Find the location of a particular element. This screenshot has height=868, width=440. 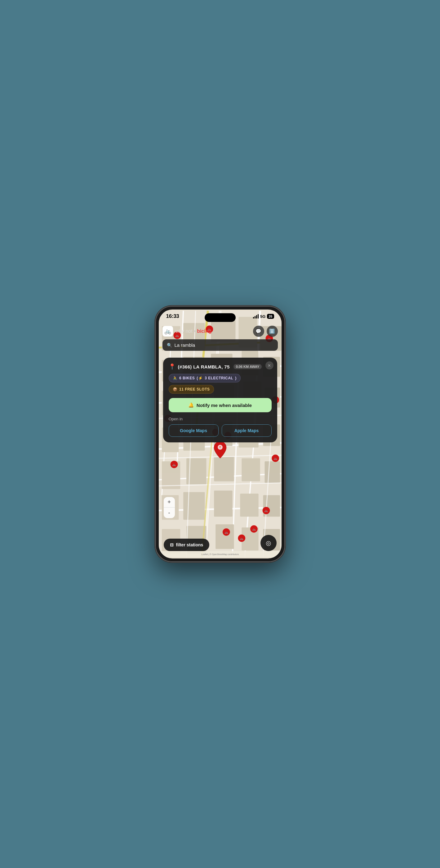

filter-icon: ⊟ is located at coordinates (172, 545).